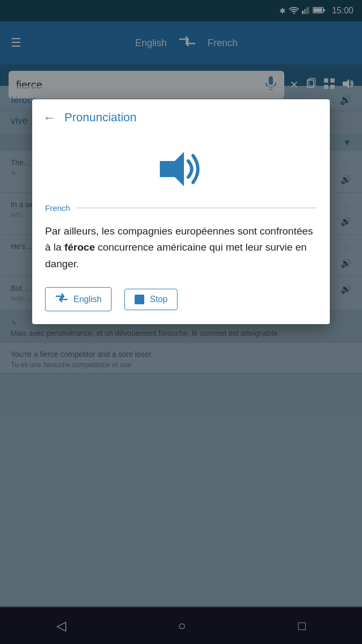 The width and height of the screenshot is (362, 644). What do you see at coordinates (151, 299) in the screenshot?
I see `stop-button: Stop` at bounding box center [151, 299].